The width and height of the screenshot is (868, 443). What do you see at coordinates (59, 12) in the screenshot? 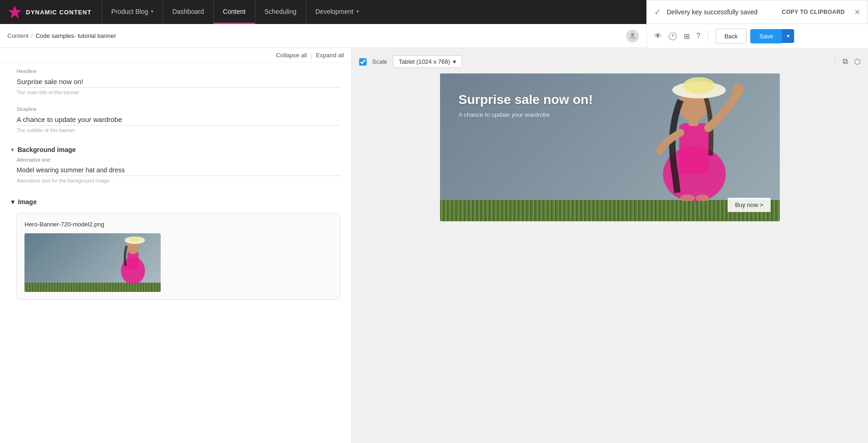
I see `app-title: DYNAMIC CONTENT` at bounding box center [59, 12].